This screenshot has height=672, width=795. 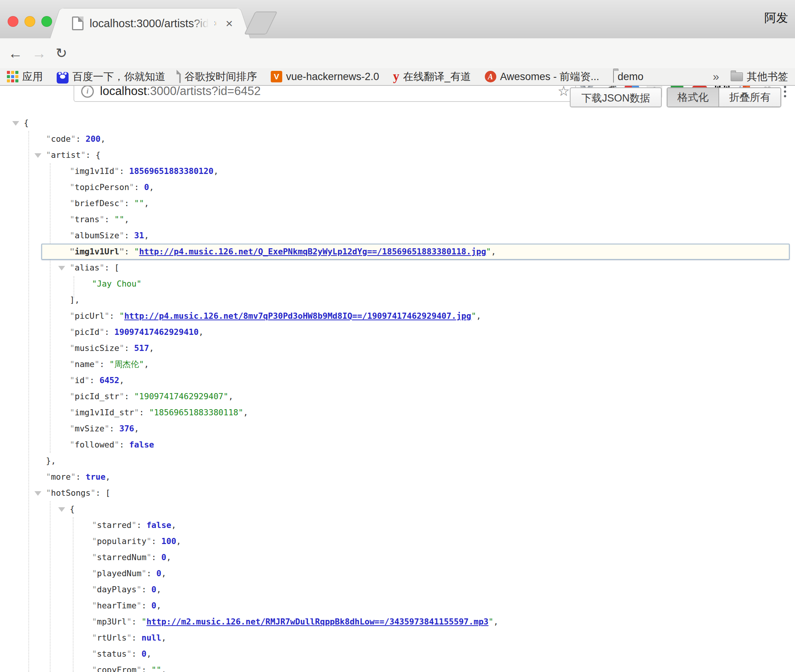 What do you see at coordinates (111, 77) in the screenshot?
I see `bookmark-item-2: 百度一下，你就知道` at bounding box center [111, 77].